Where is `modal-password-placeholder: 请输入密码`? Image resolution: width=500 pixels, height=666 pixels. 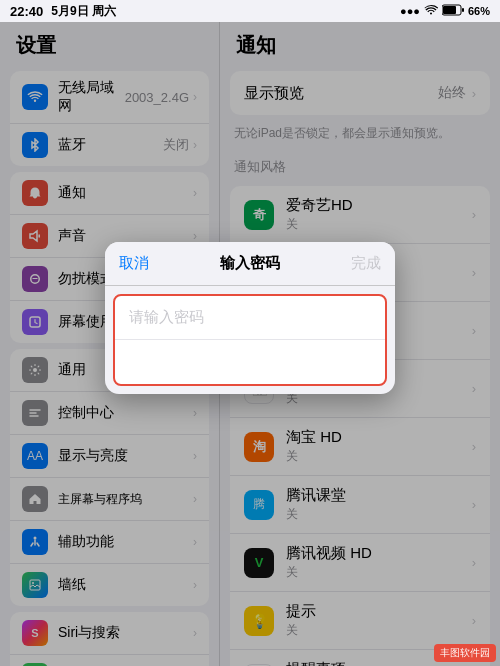 modal-password-placeholder: 请输入密码 is located at coordinates (250, 318).